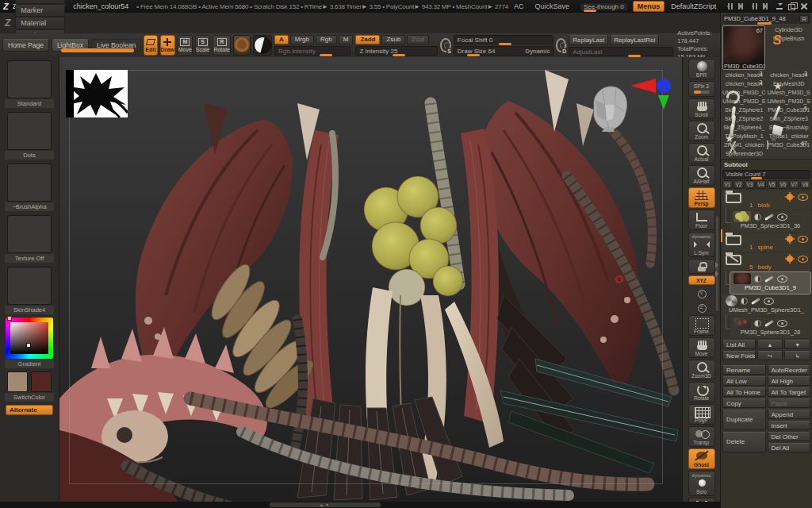  What do you see at coordinates (702, 109) in the screenshot?
I see `shelf-button: Scroll` at bounding box center [702, 109].